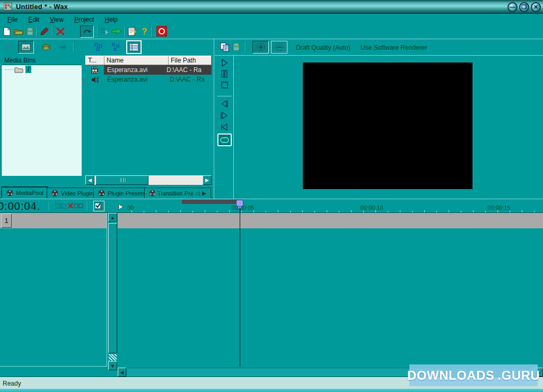  I want to click on status-text: Ready, so click(12, 384).